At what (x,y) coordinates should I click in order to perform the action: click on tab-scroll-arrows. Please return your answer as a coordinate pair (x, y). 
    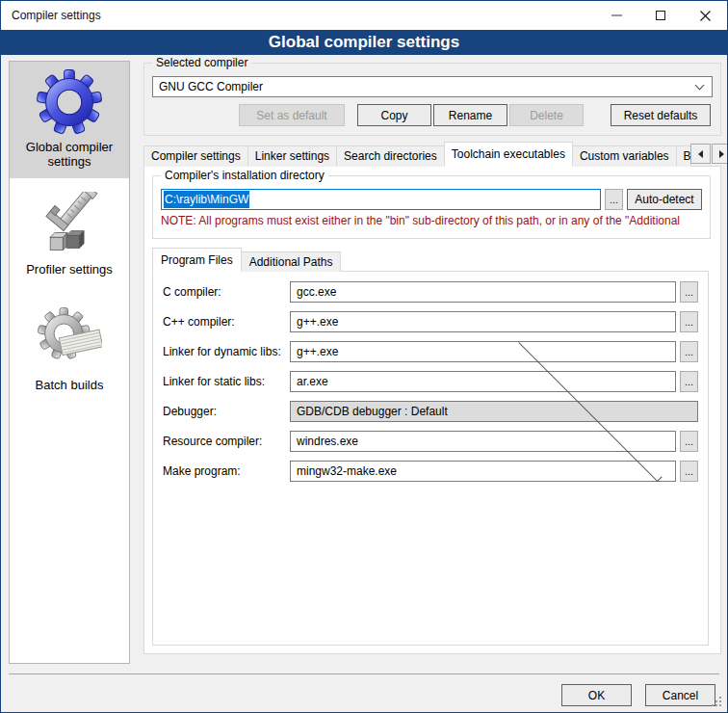
    Looking at the image, I should click on (709, 154).